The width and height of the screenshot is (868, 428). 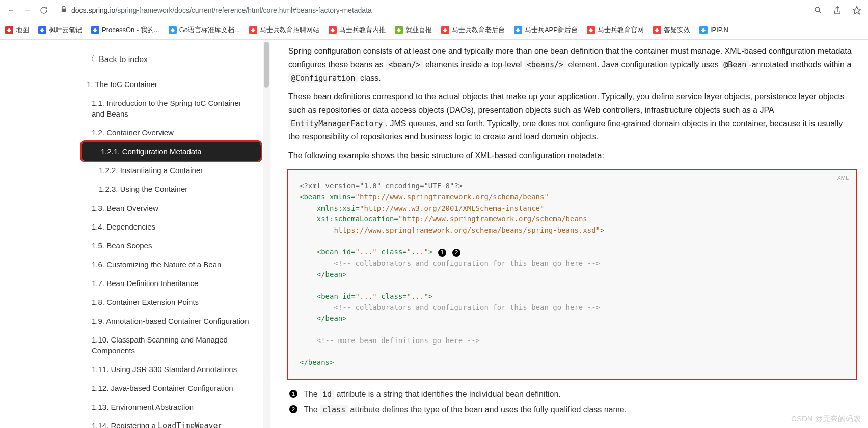 What do you see at coordinates (456, 253) in the screenshot?
I see `callout-2: 2` at bounding box center [456, 253].